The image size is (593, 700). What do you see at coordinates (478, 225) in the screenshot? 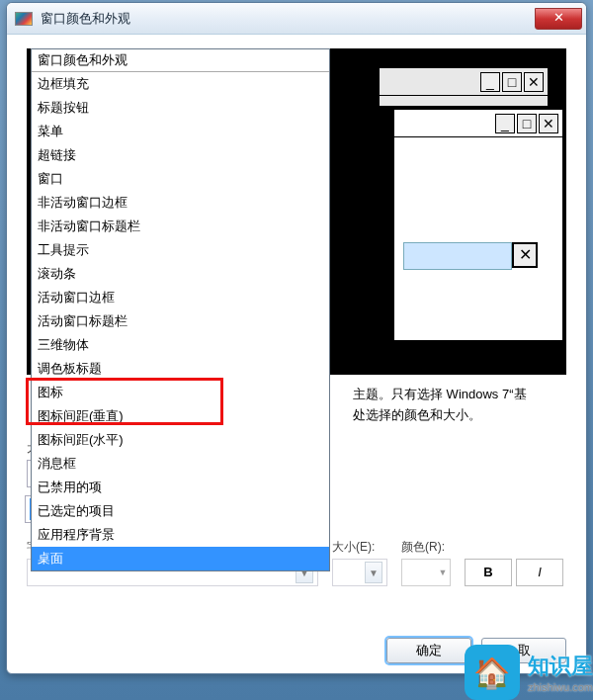
I see `preview-active-window: _ □ ✕` at bounding box center [478, 225].